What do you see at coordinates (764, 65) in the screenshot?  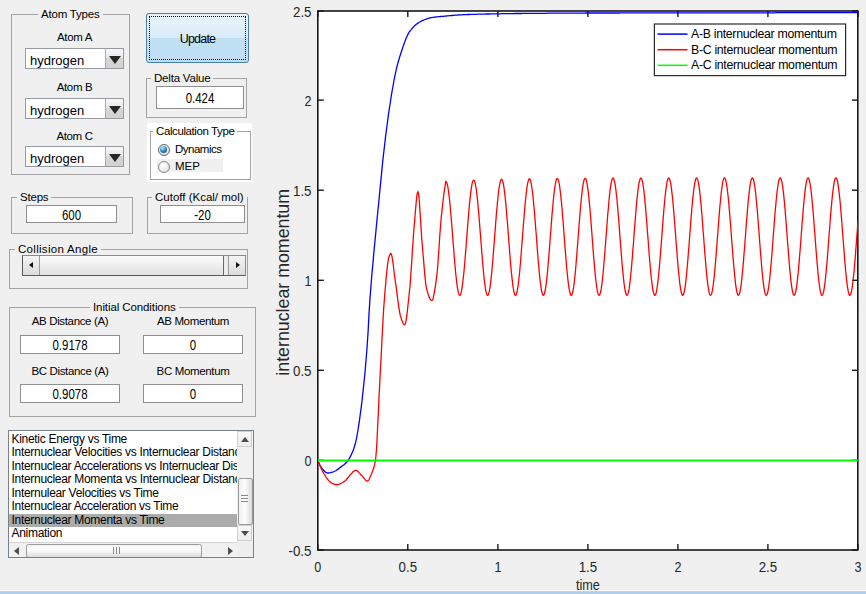 I see `svg-text: A-C internuclear momentum` at bounding box center [764, 65].